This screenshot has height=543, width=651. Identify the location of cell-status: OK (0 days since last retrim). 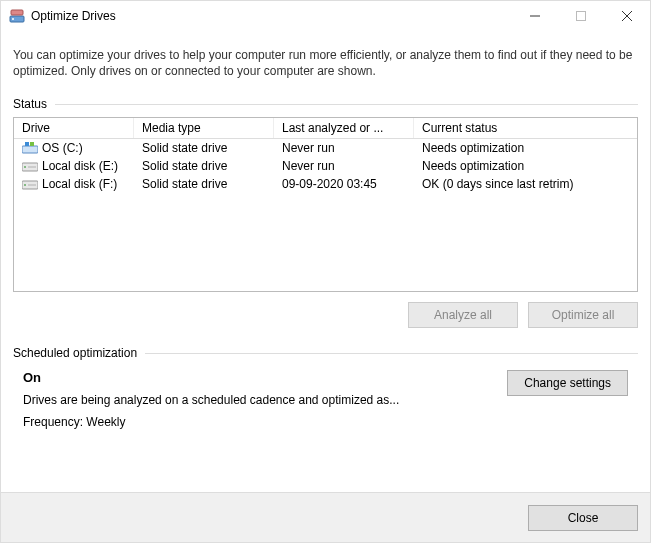
(526, 184).